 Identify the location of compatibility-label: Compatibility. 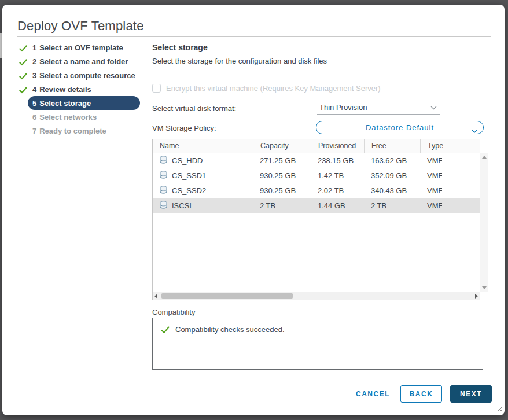
(174, 312).